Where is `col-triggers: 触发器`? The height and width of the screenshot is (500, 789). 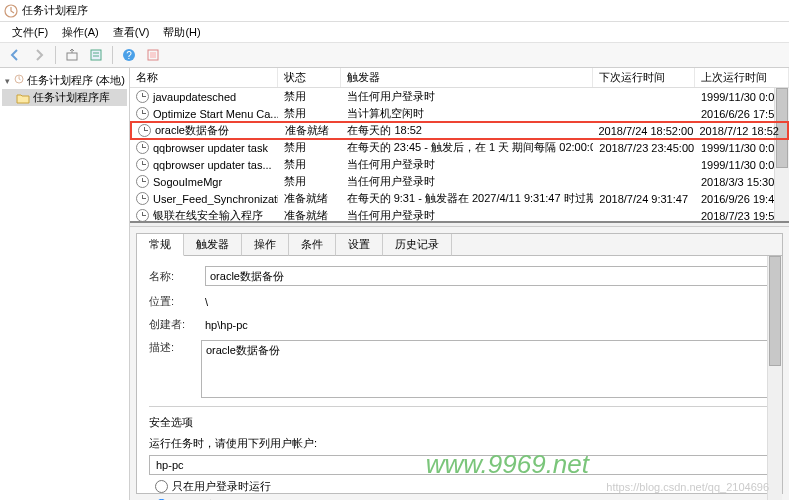
col-triggers: 触发器 is located at coordinates (468, 78).